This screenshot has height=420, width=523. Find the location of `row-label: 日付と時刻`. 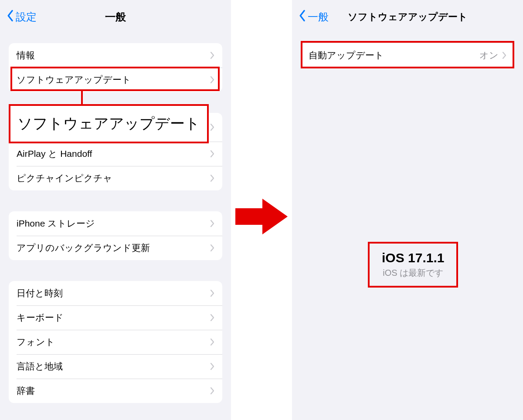

row-label: 日付と時刻 is located at coordinates (40, 293).